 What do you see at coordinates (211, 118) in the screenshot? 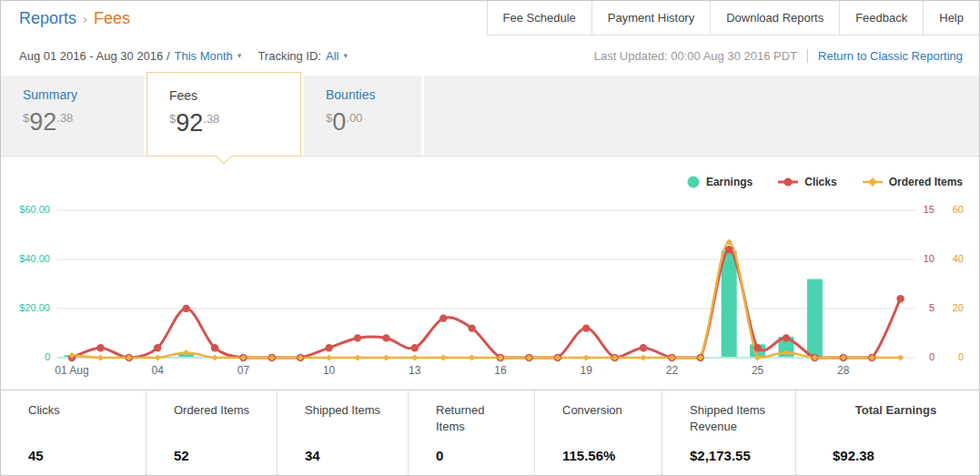
I see `value-dec: .38` at bounding box center [211, 118].